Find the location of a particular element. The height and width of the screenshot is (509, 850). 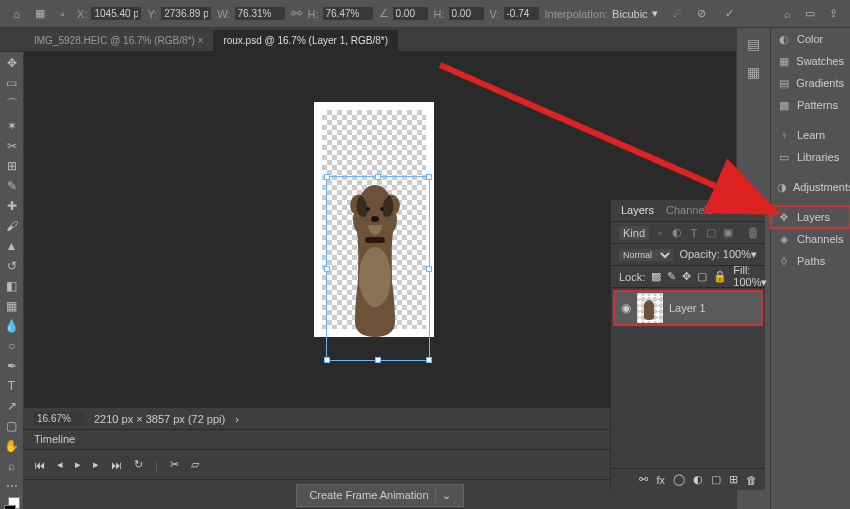

new-layer-icon: ⊞ is located at coordinates (734, 480).